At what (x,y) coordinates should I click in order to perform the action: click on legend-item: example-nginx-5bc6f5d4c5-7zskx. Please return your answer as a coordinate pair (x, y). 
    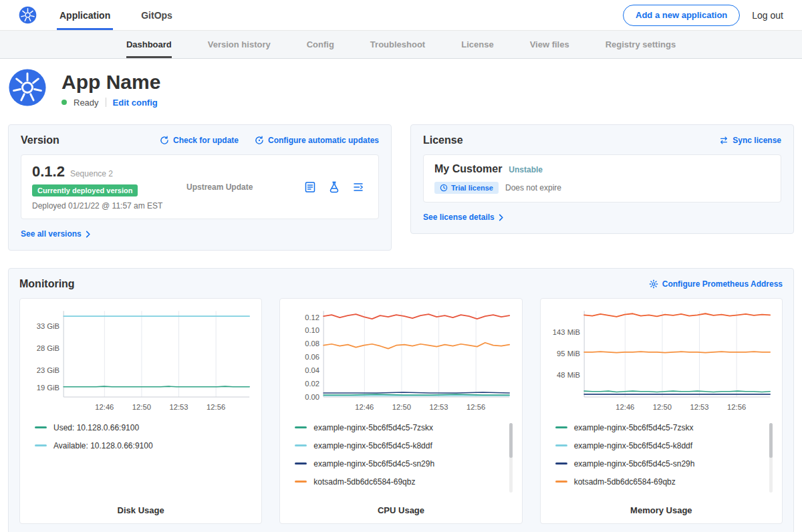
    Looking at the image, I should click on (624, 428).